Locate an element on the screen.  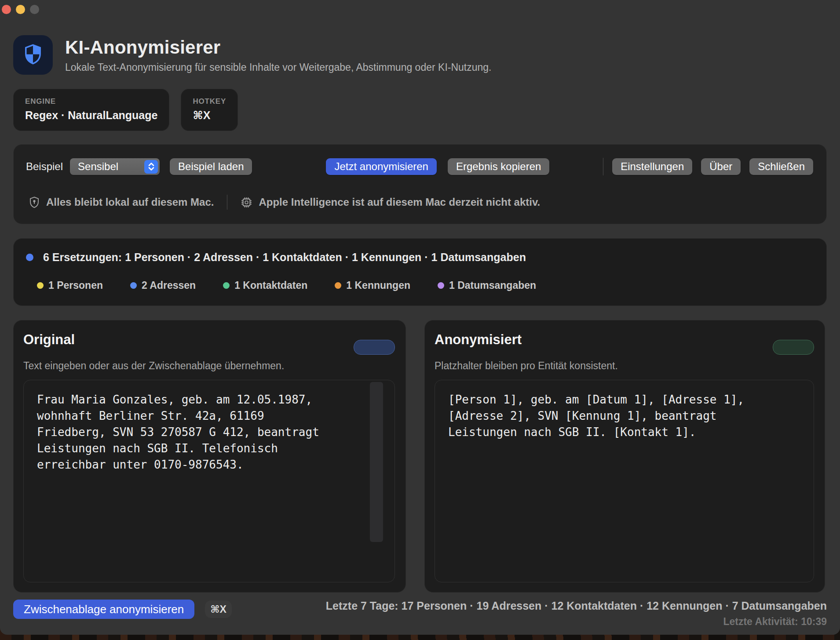
engine-chip-label: ENGINE is located at coordinates (91, 102).